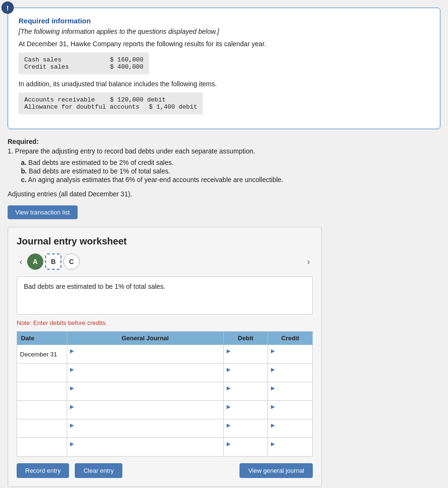  What do you see at coordinates (290, 429) in the screenshot?
I see `table-row-credit-4: ▶` at bounding box center [290, 429].